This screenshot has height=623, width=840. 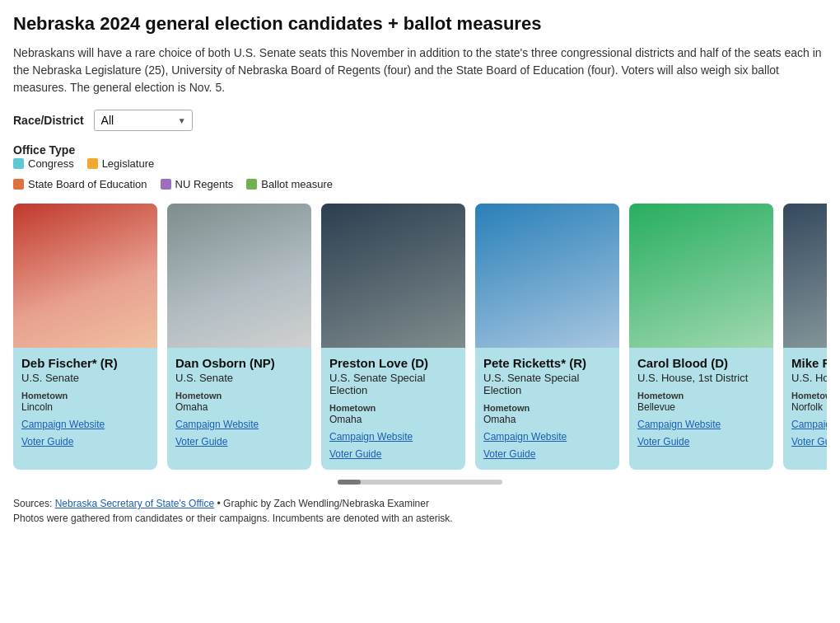 What do you see at coordinates (44, 150) in the screenshot?
I see `legend-title: Office Type` at bounding box center [44, 150].